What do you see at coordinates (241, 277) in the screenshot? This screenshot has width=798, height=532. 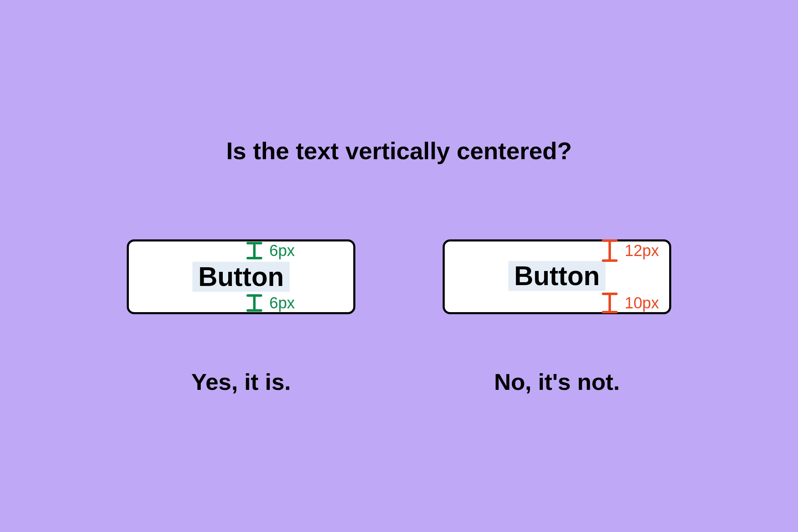 I see `button-wrap-centered: Button 6px` at bounding box center [241, 277].